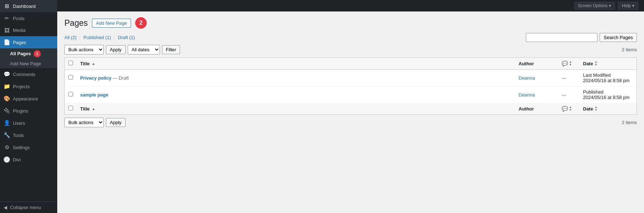 Image resolution: width=644 pixels, height=213 pixels. Describe the element at coordinates (618, 37) in the screenshot. I see `search-pages-button: Search Pages` at that location.